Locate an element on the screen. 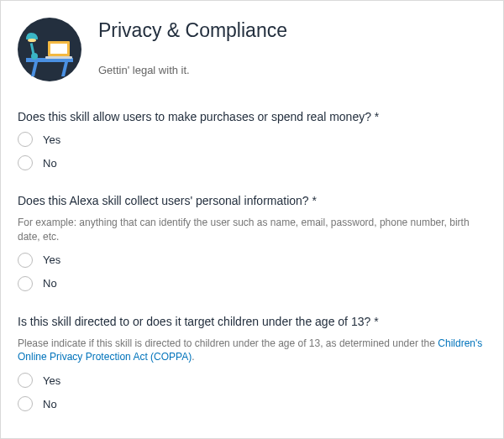  page-title: Privacy & Compliance is located at coordinates (193, 30).